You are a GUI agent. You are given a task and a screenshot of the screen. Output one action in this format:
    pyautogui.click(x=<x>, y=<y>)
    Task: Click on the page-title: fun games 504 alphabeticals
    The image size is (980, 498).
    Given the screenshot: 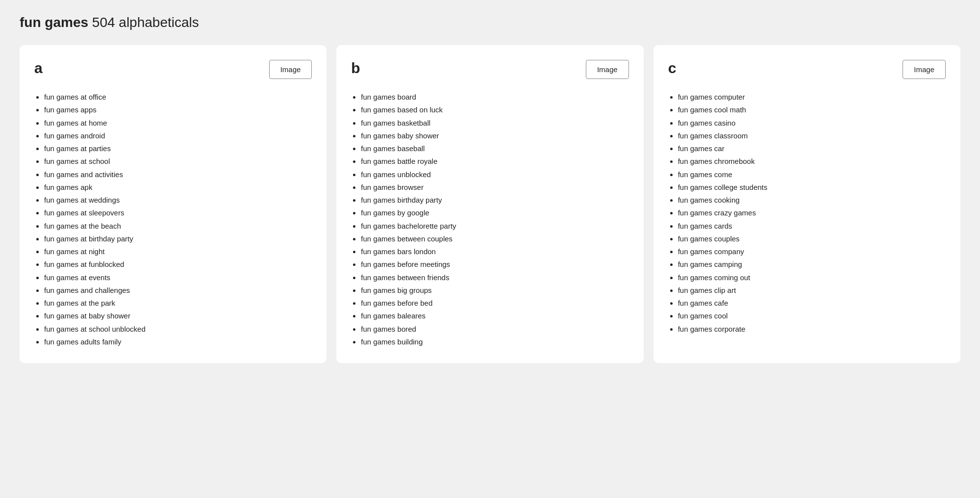 What is the action you would take?
    pyautogui.click(x=490, y=23)
    